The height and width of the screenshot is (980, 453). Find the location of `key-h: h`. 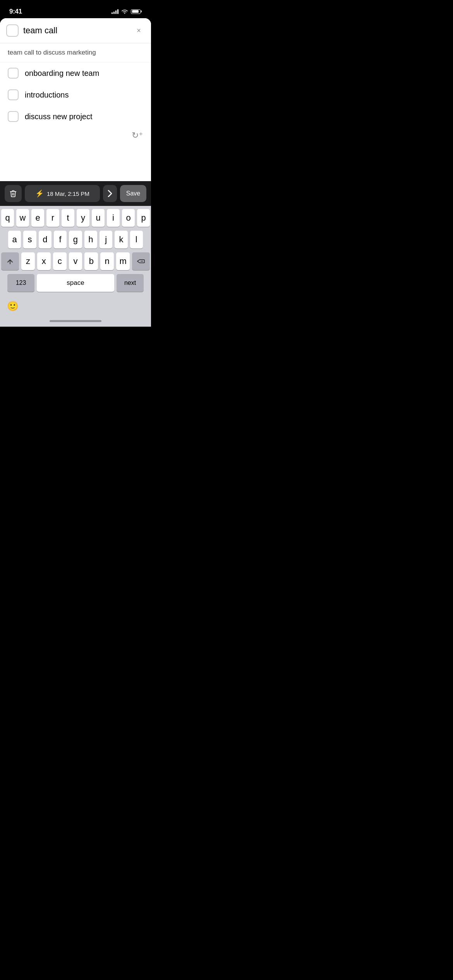

key-h: h is located at coordinates (91, 240).